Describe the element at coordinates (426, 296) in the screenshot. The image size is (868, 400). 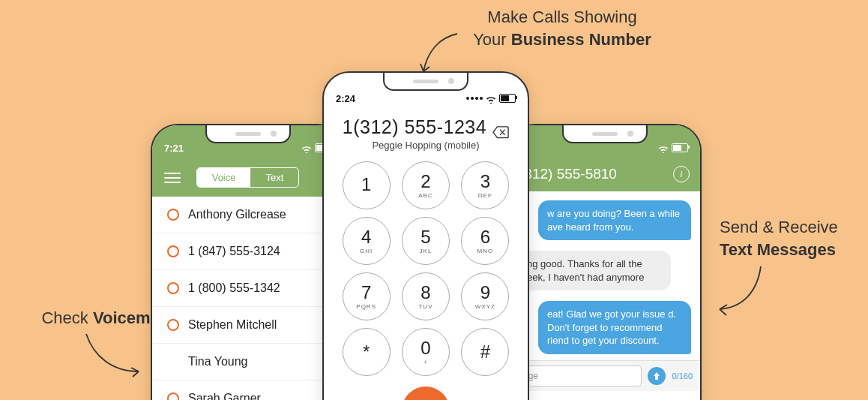
I see `key-8: 8TUV` at that location.